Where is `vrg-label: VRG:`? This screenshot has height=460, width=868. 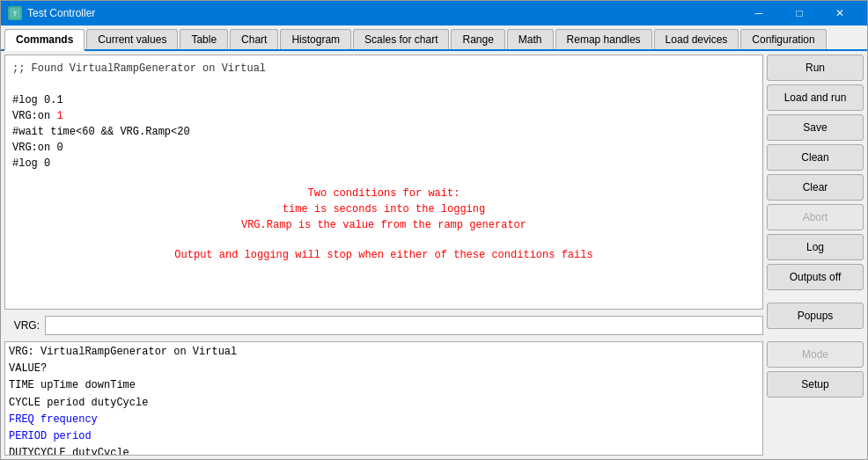
vrg-label: VRG: is located at coordinates (22, 325).